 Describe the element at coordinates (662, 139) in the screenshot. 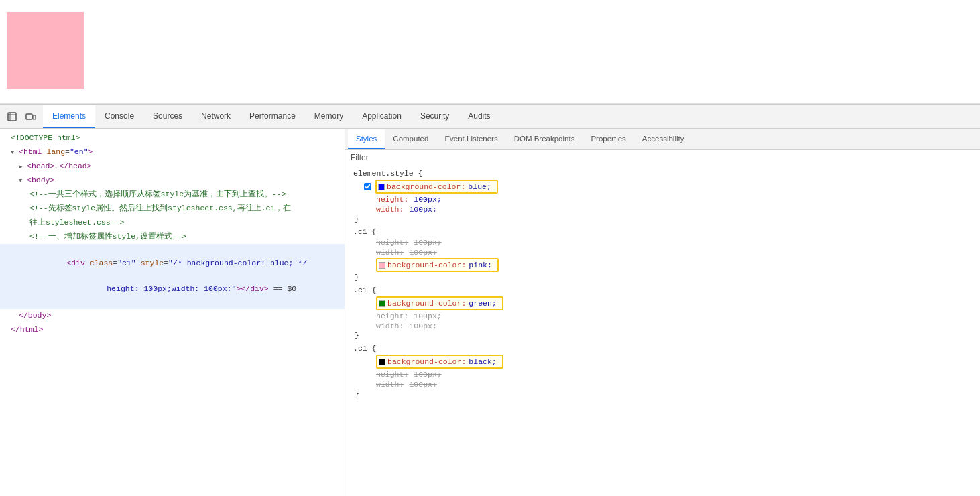

I see `styles-sub-tabs: Styles Computed Event Listeners DOM Brea…` at that location.